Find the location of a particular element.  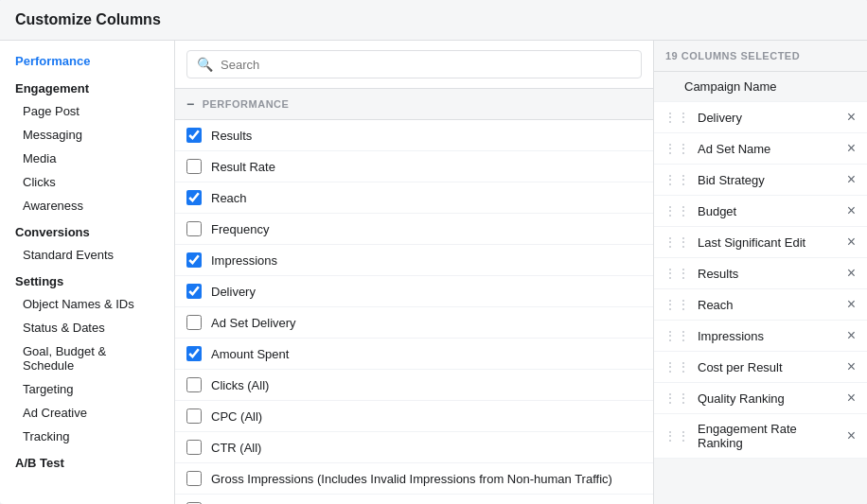

sidebar-sub-targeting: Targeting is located at coordinates (87, 390).